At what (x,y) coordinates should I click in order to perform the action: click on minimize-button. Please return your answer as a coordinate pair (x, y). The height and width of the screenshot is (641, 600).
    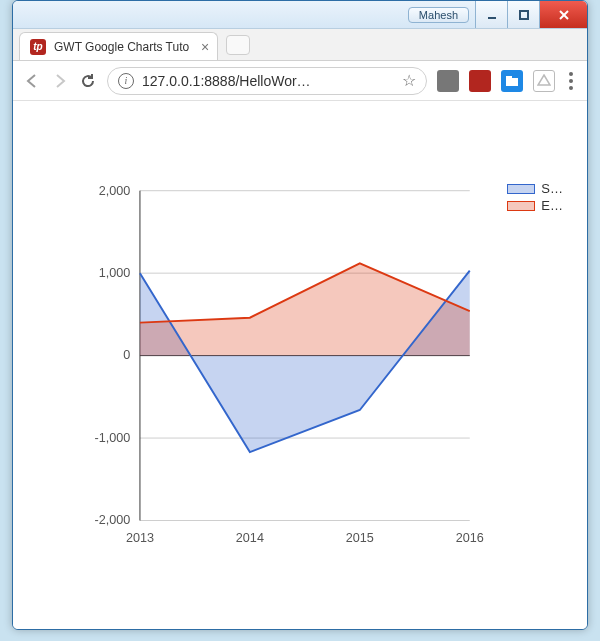
    Looking at the image, I should click on (491, 14).